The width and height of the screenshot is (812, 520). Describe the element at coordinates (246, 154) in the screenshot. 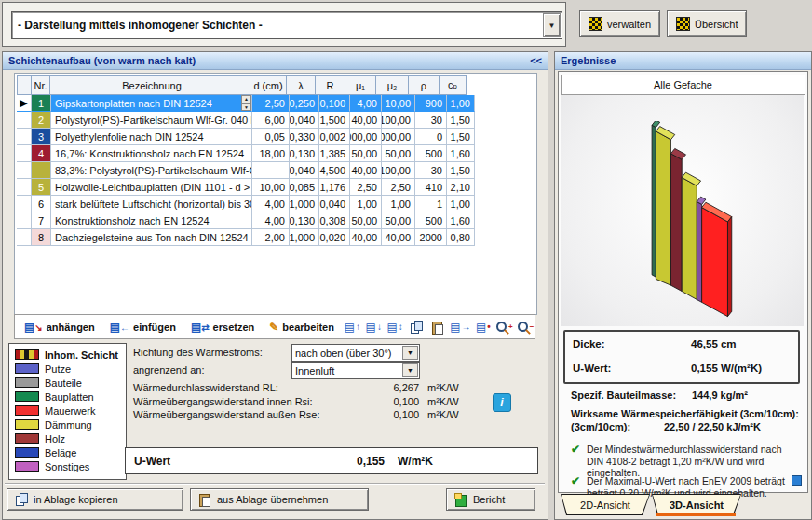

I see `table-row: 416,7%: Konstruktionsholz nach EN 125241…` at that location.